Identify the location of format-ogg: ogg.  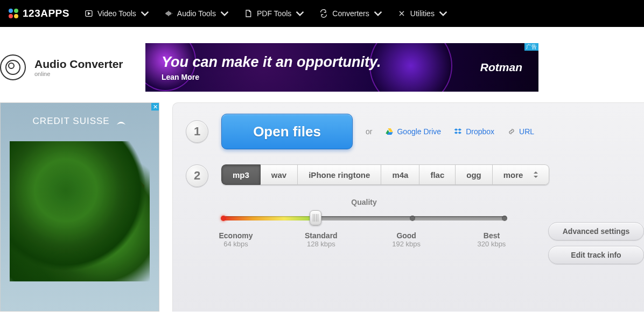
(474, 175).